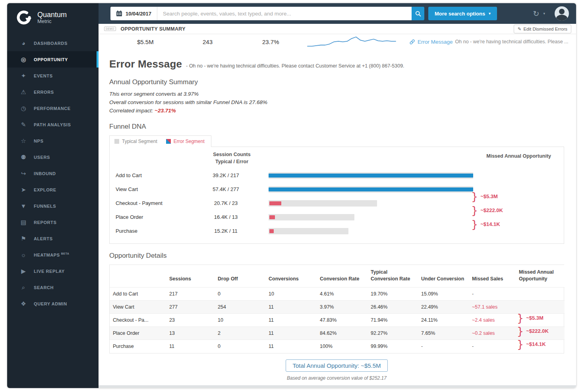 This screenshot has height=392, width=588. Describe the element at coordinates (530, 318) in the screenshot. I see `table-brace-5-3m: }~$5.3M` at that location.